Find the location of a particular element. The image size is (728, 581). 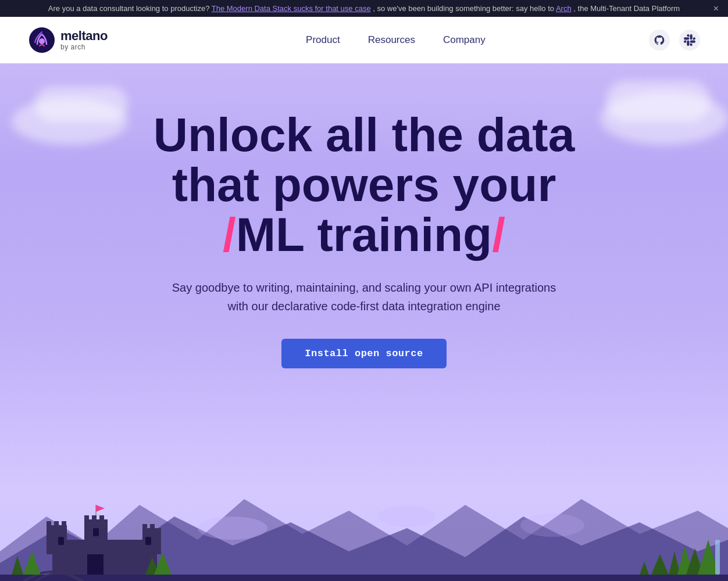

nav-icons is located at coordinates (675, 40).